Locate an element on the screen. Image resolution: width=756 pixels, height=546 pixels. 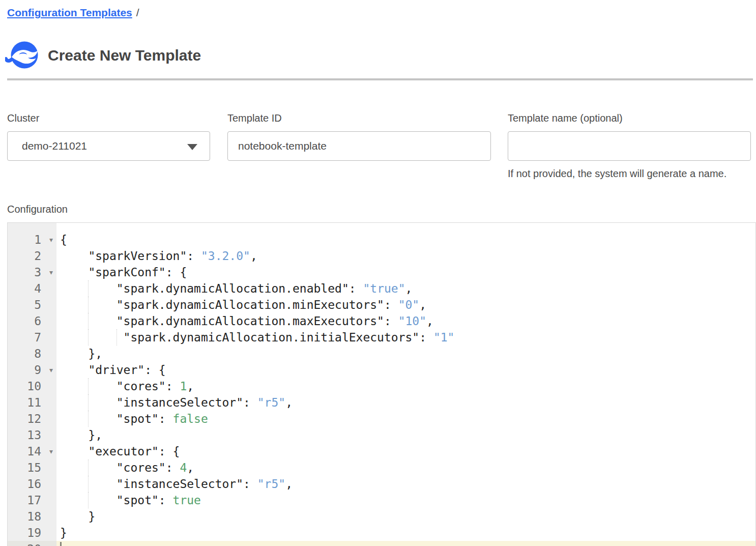
gutter-line-number: 3▾ is located at coordinates (32, 272).